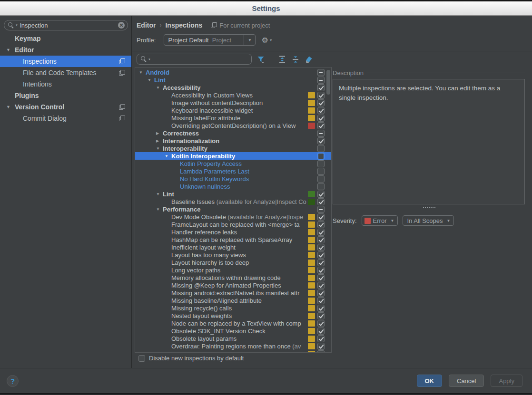 The width and height of the screenshot is (532, 395). I want to click on sidebar-item-version-control: ▼Version Control, so click(66, 107).